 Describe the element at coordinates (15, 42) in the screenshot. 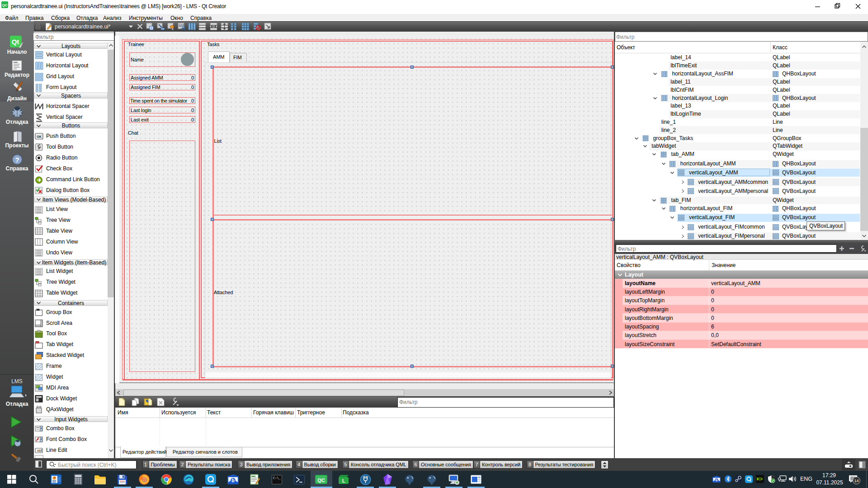

I see `svg-text: Qt` at that location.